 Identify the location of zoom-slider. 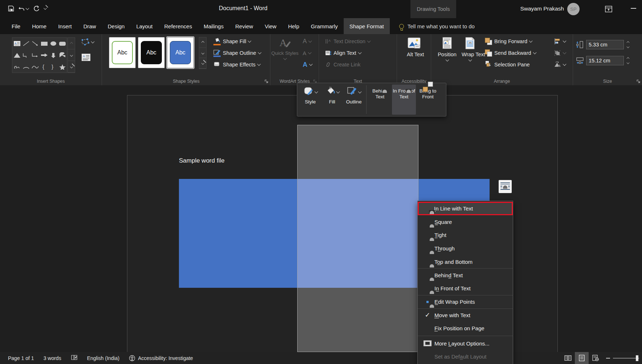
(623, 358).